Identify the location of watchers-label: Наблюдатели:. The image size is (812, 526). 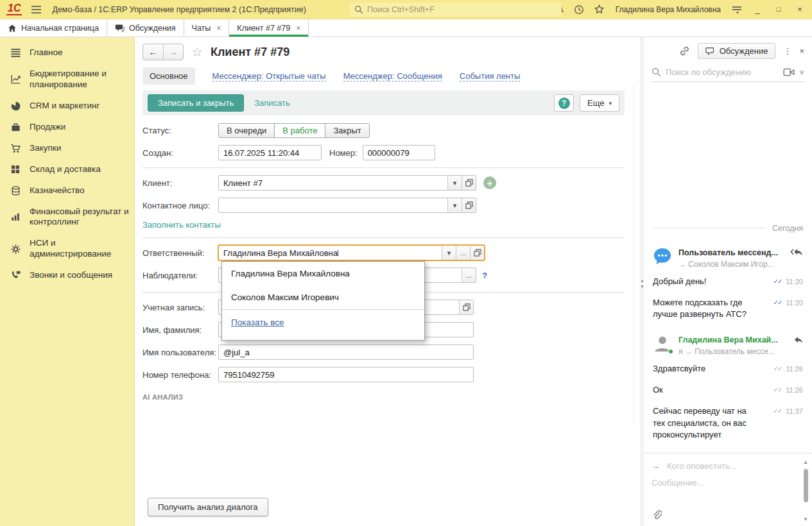
(180, 276).